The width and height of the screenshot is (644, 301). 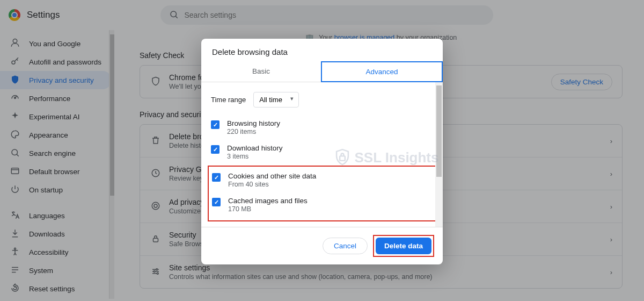 I want to click on checkbox-cookies: ✓, so click(x=216, y=177).